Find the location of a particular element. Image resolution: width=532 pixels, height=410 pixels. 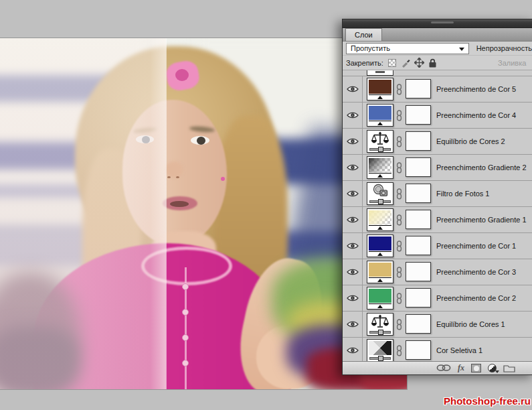

panel-titlebar is located at coordinates (438, 24).